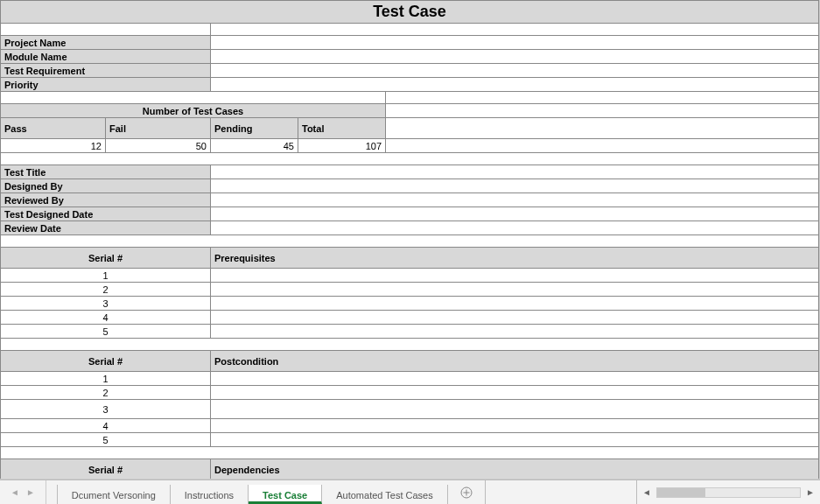 Image resolution: width=820 pixels, height=504 pixels. I want to click on value-project-name, so click(515, 43).